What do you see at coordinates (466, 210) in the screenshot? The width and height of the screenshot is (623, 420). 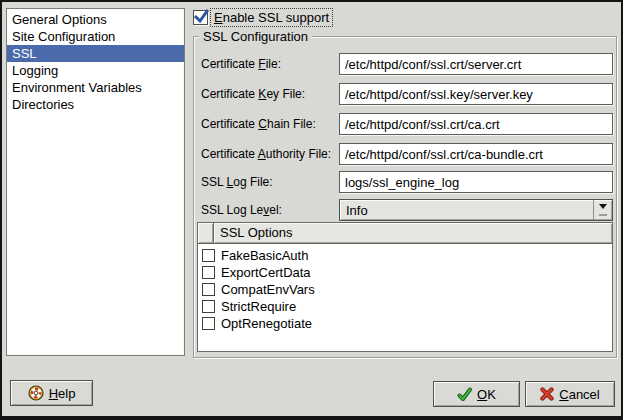 I see `ssl-log-level-value: Info` at bounding box center [466, 210].